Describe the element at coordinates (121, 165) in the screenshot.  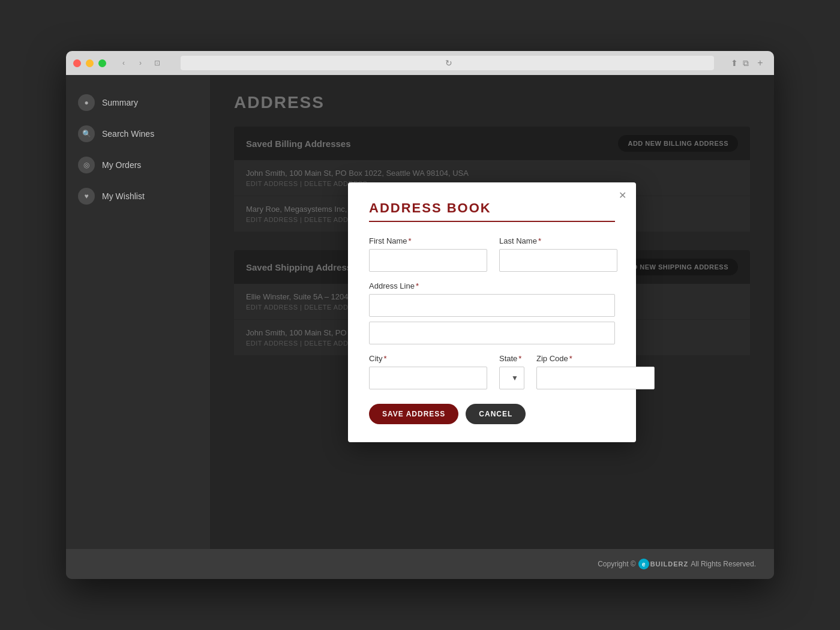
I see `sidebar-item-label: My Orders` at that location.